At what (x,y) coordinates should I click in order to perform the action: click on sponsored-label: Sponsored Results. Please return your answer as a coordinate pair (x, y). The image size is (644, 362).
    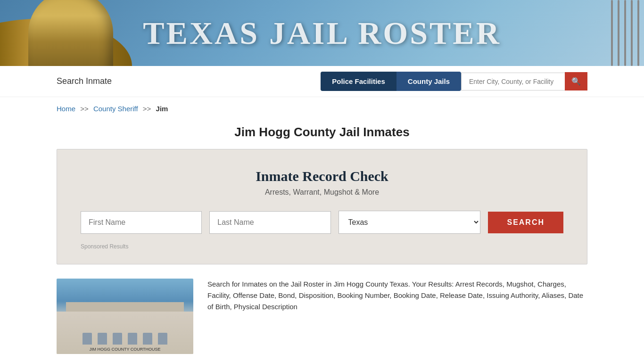
    Looking at the image, I should click on (322, 247).